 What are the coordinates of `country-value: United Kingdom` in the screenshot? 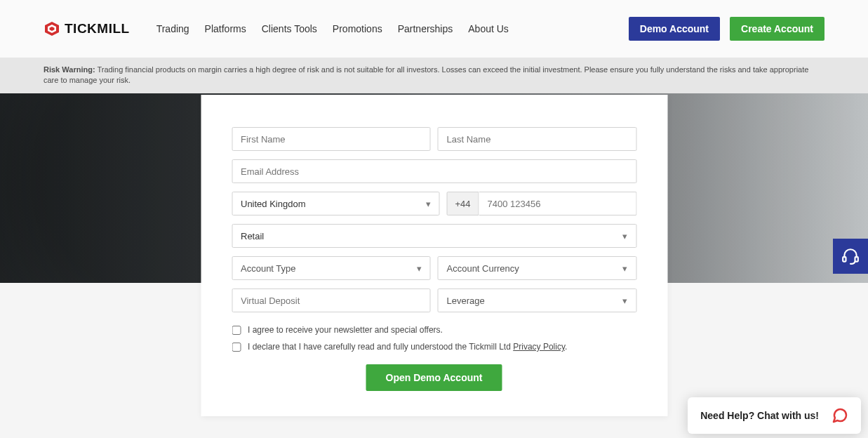 It's located at (274, 204).